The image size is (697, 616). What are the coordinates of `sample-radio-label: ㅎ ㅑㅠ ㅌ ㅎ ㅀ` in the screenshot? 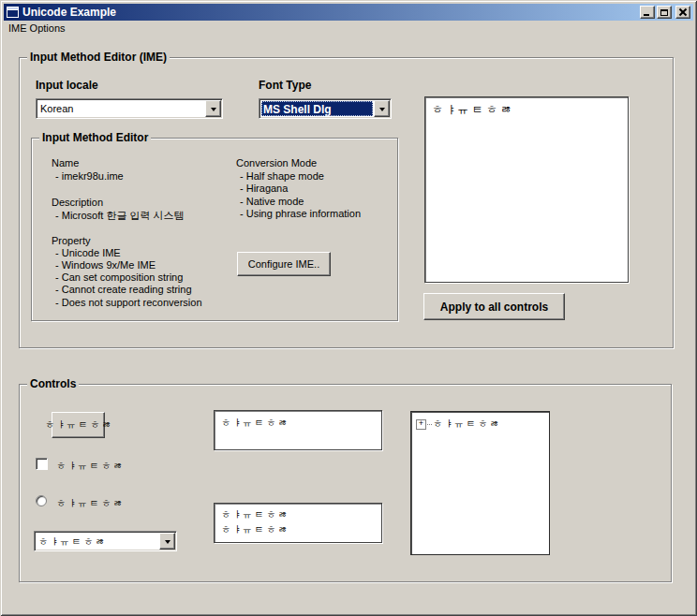 It's located at (90, 504).